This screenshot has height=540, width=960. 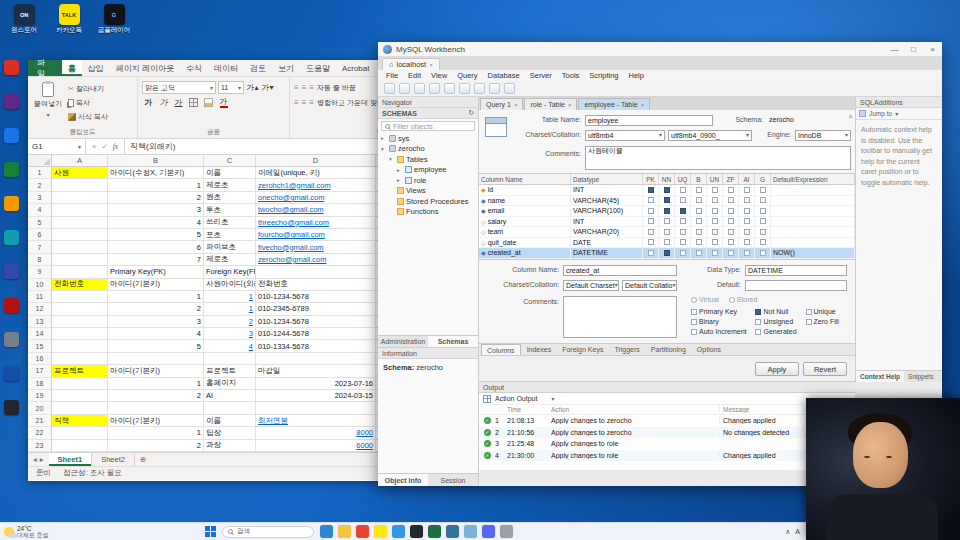 I want to click on cell-D5: threecho@gmail.com, so click(x=316, y=223).